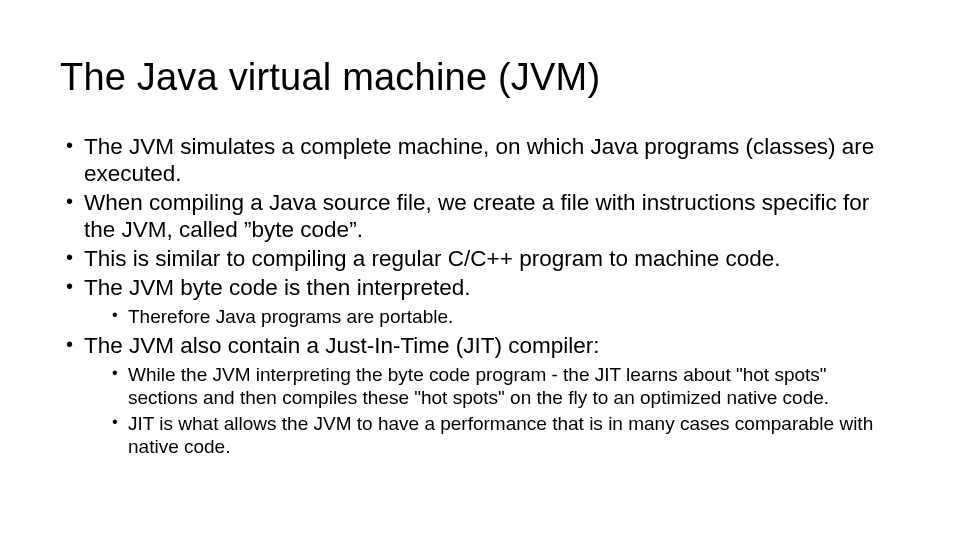  What do you see at coordinates (480, 258) in the screenshot?
I see `bullet-item: This is similar to compiling a regular C…` at bounding box center [480, 258].